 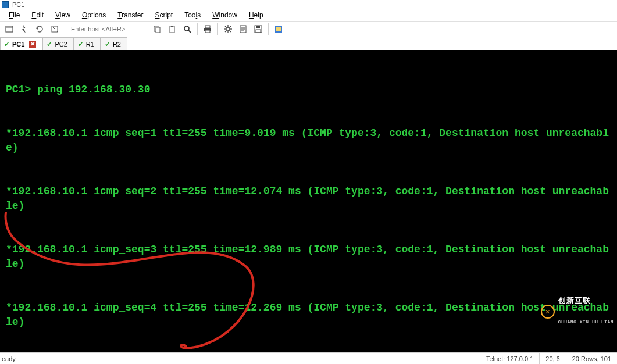 What do you see at coordinates (106, 29) in the screenshot?
I see `host-input` at bounding box center [106, 29].